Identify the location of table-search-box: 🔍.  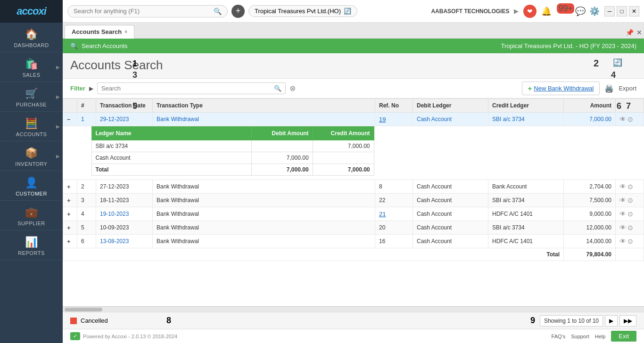
(191, 89).